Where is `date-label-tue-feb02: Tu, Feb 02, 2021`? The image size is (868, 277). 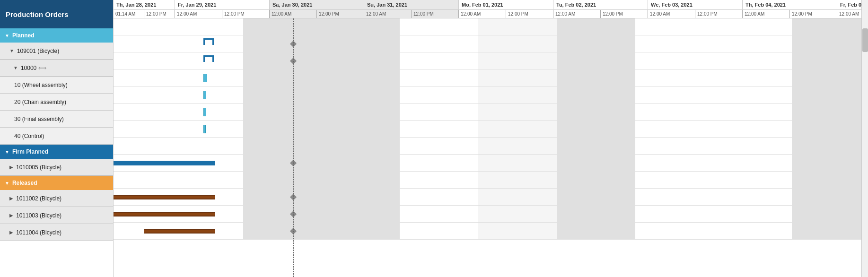
date-label-tue-feb02: Tu, Feb 02, 2021 is located at coordinates (576, 5).